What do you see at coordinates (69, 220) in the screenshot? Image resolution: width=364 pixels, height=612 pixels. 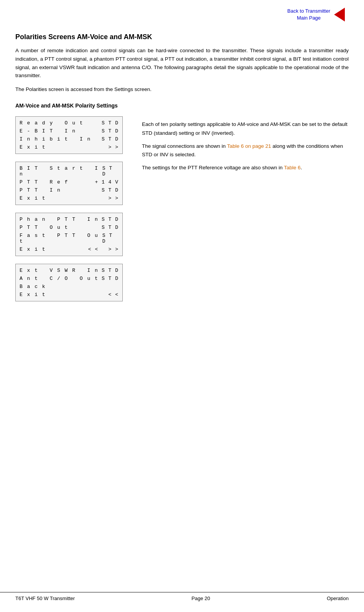 I see `panel3-row1: P h a n P T T I n S T D` at bounding box center [69, 220].